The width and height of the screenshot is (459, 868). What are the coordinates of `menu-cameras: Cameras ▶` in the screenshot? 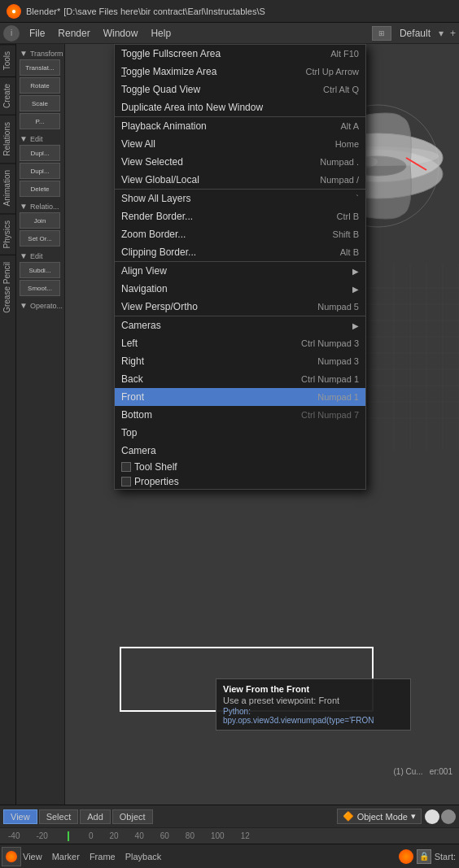 It's located at (240, 325).